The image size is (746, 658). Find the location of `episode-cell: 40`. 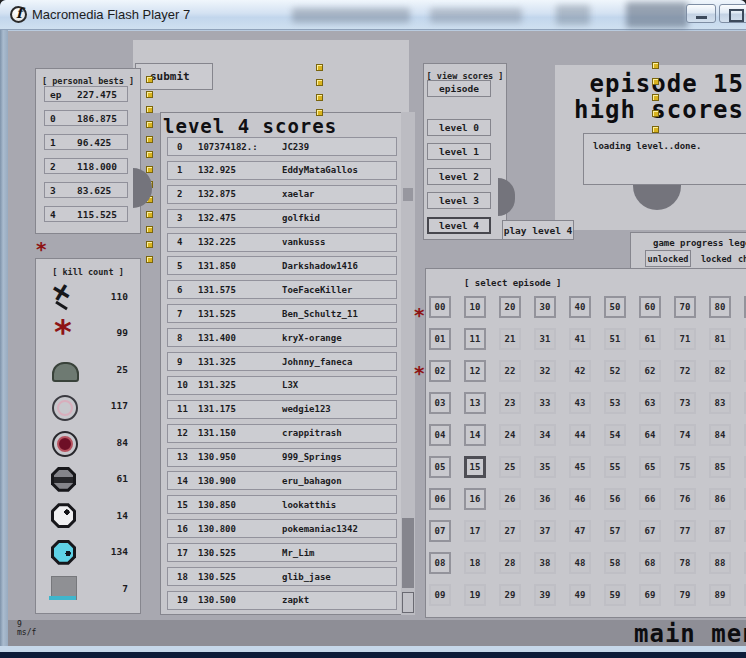

episode-cell: 40 is located at coordinates (580, 307).